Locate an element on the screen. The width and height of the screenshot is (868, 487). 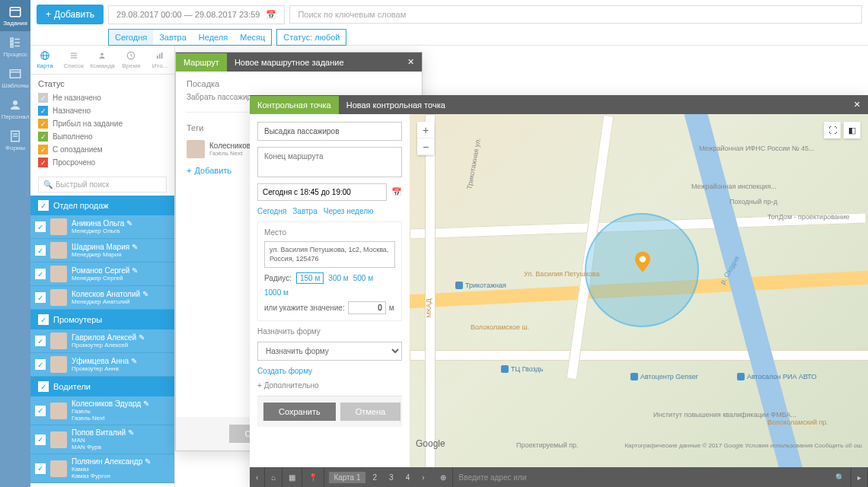
quick-search: 🔍 Быстрый поиск is located at coordinates (102, 184).